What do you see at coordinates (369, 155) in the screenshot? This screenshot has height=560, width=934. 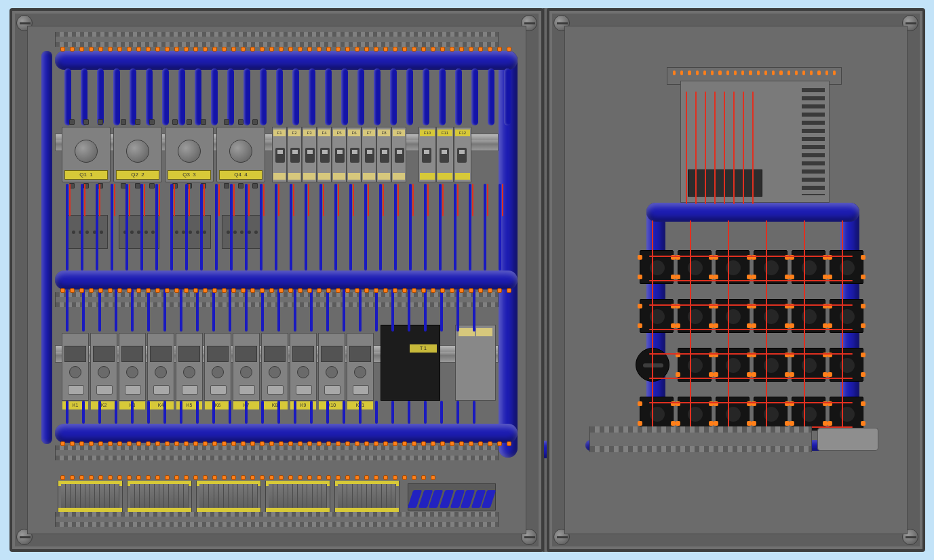 I see `mcb: F7` at bounding box center [369, 155].